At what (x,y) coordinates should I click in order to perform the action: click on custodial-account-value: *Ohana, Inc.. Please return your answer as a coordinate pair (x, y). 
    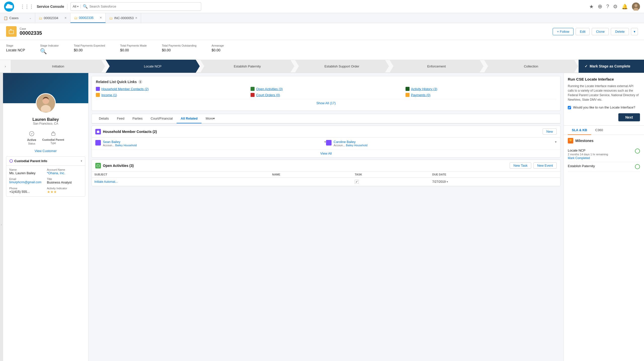
    Looking at the image, I should click on (65, 173).